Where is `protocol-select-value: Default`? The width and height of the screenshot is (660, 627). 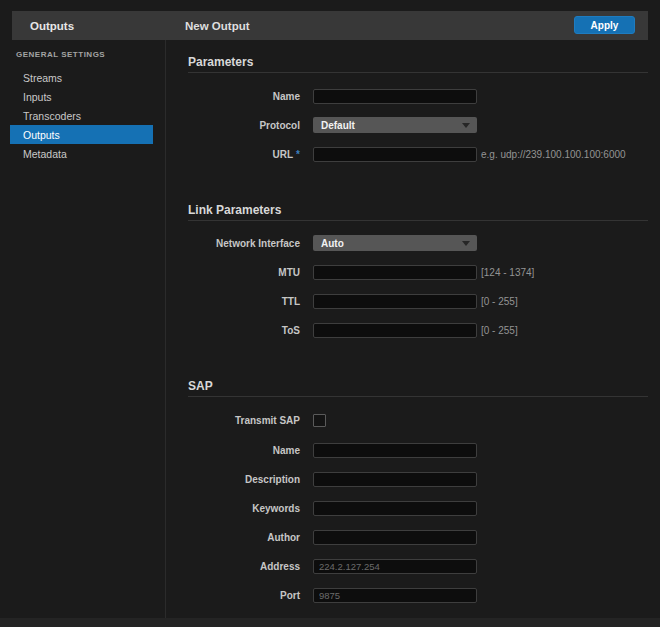
protocol-select-value: Default is located at coordinates (338, 126).